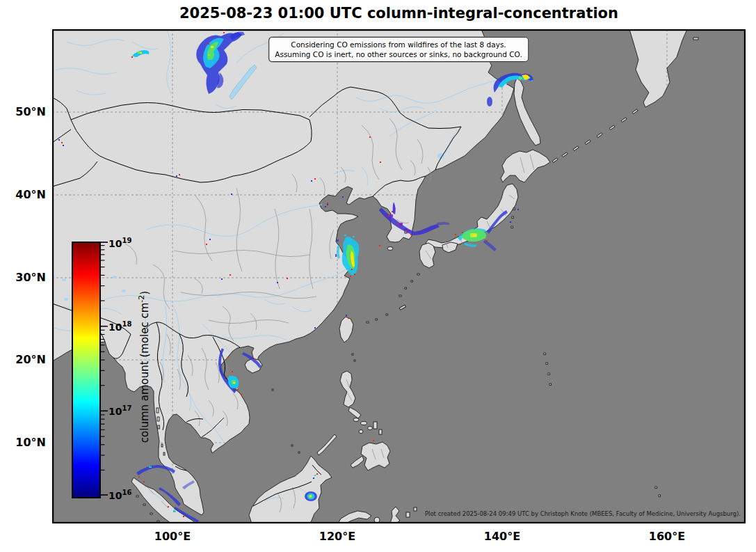  What do you see at coordinates (317, 474) in the screenshot?
I see `plume-borneo-hotspot` at bounding box center [317, 474].